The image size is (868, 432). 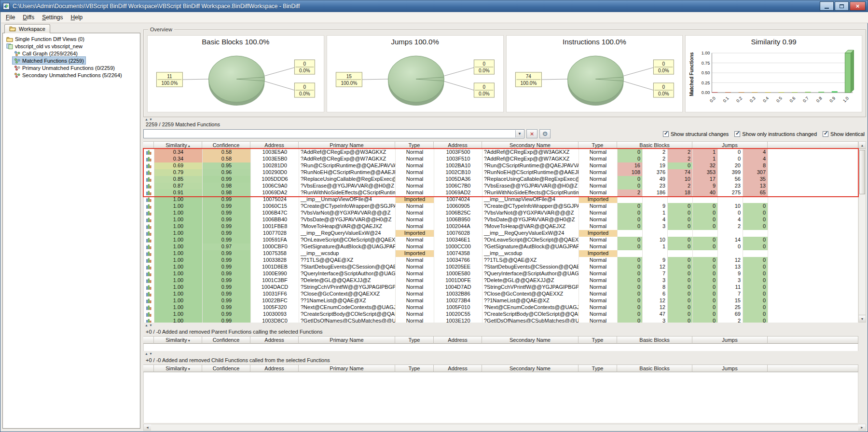 What do you see at coordinates (862, 232) in the screenshot?
I see `matched-table-scrollbar: ▲ ▼` at bounding box center [862, 232].